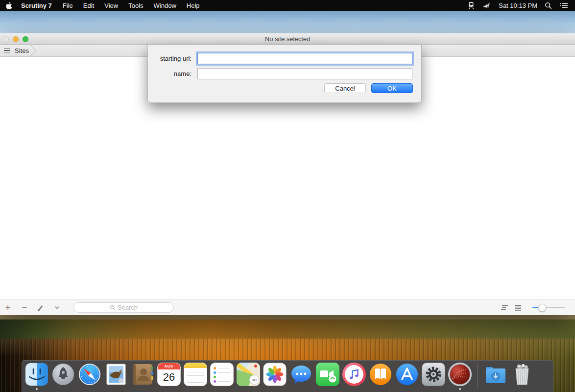 This screenshot has width=575, height=392. Describe the element at coordinates (288, 22) in the screenshot. I see `wallpaper-sky` at that location.